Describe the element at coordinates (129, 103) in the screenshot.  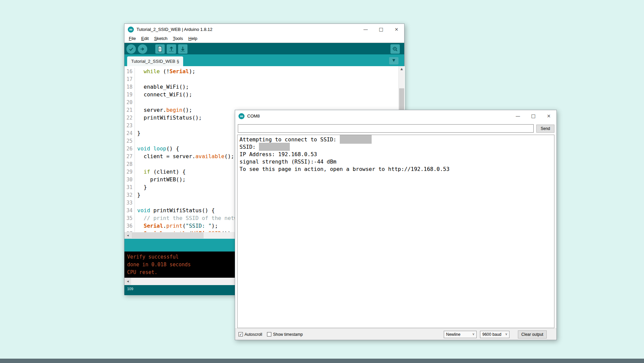
I see `line-number: 20` at that location.